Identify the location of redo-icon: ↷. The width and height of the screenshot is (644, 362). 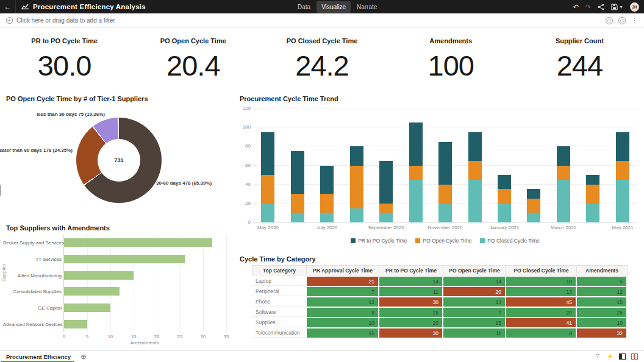
(588, 7).